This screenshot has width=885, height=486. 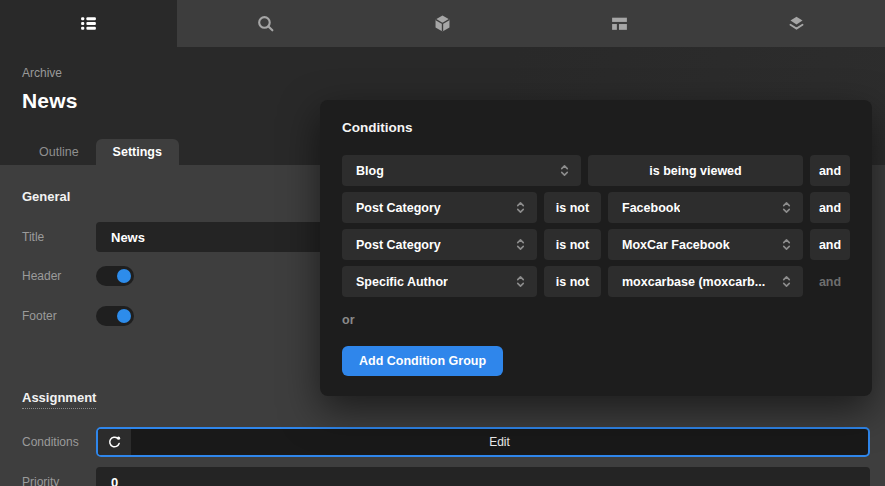 What do you see at coordinates (114, 442) in the screenshot?
I see `rotate-icon` at bounding box center [114, 442].